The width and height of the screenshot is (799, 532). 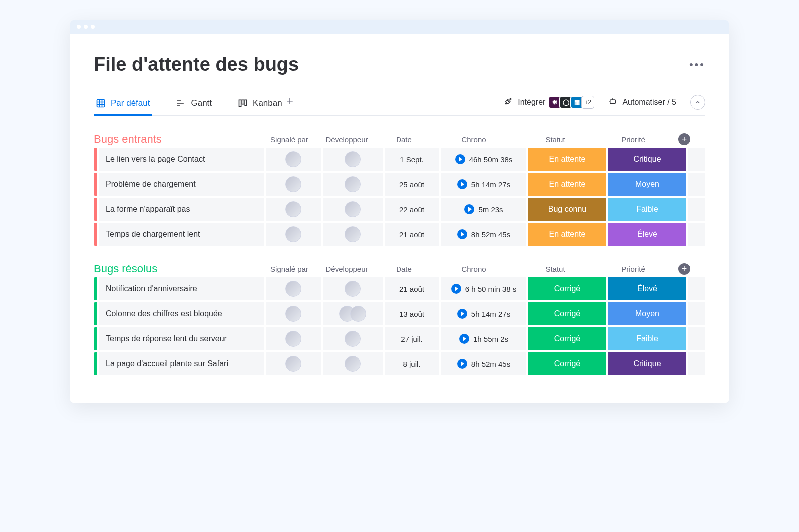 What do you see at coordinates (412, 209) in the screenshot?
I see `date-cell: 22 août` at bounding box center [412, 209].